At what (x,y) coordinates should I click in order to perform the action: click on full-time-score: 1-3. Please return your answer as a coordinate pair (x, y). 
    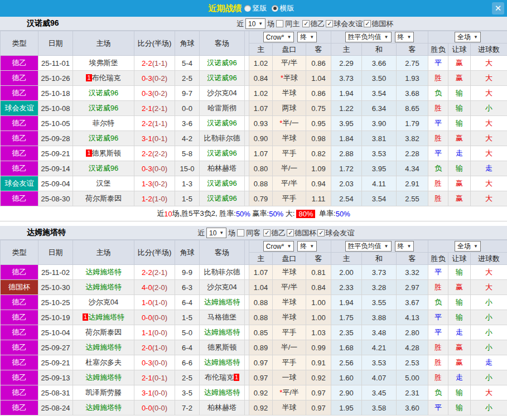
    Looking at the image, I should click on (147, 184).